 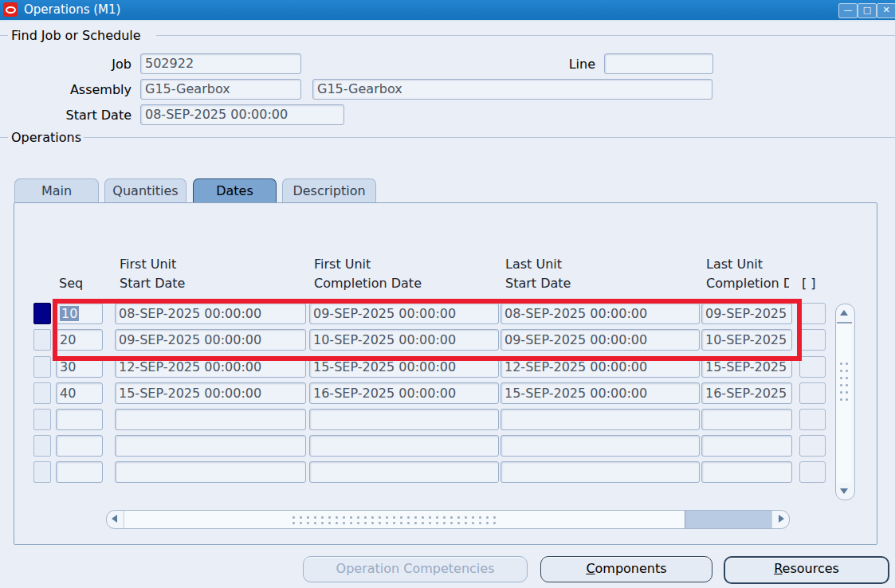 What do you see at coordinates (404, 339) in the screenshot?
I see `first-unit-completion-field: 10-SEP-2025 00:00:00` at bounding box center [404, 339].